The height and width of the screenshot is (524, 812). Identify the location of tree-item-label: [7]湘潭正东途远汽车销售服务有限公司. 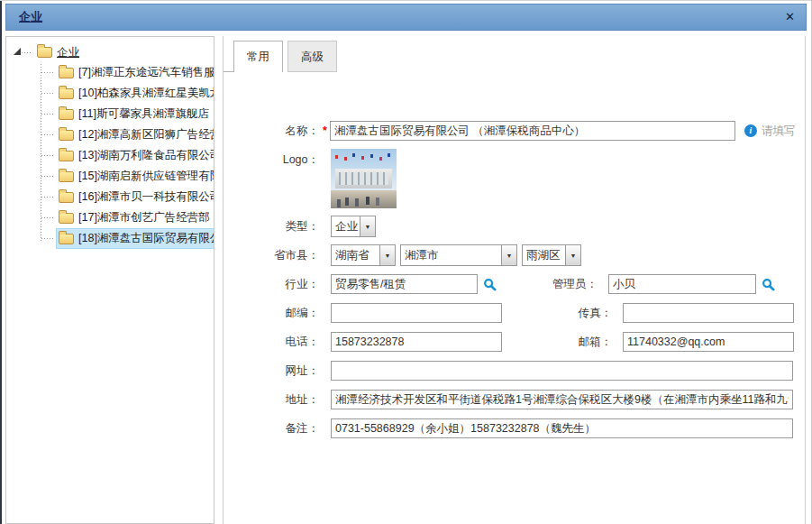
(146, 72).